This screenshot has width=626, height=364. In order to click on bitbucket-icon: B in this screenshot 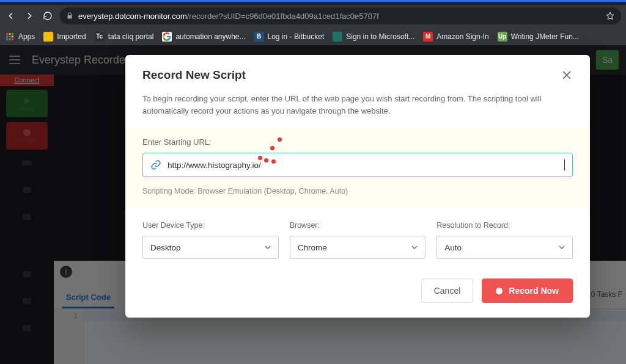, I will do `click(259, 37)`.